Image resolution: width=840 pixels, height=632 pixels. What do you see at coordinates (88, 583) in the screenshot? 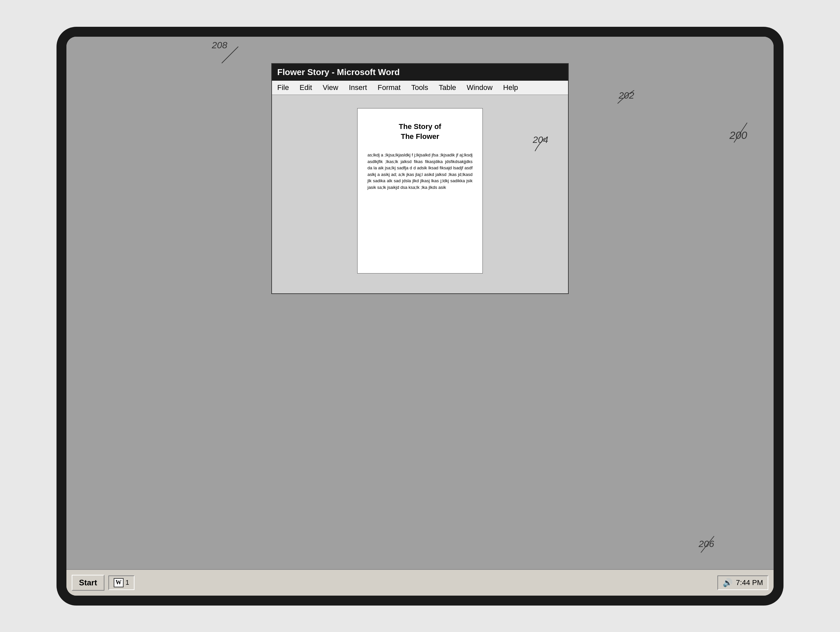
I see `start-button: Start` at bounding box center [88, 583].